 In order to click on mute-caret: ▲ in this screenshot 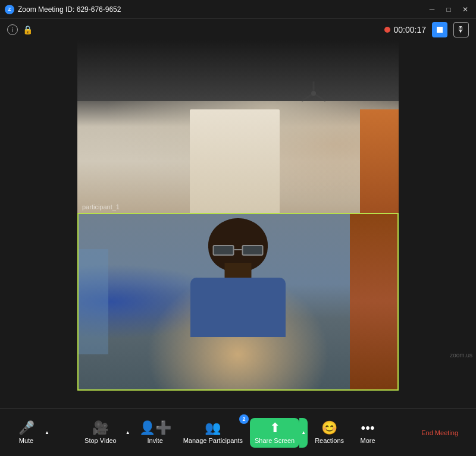, I will do `click(47, 433)`.